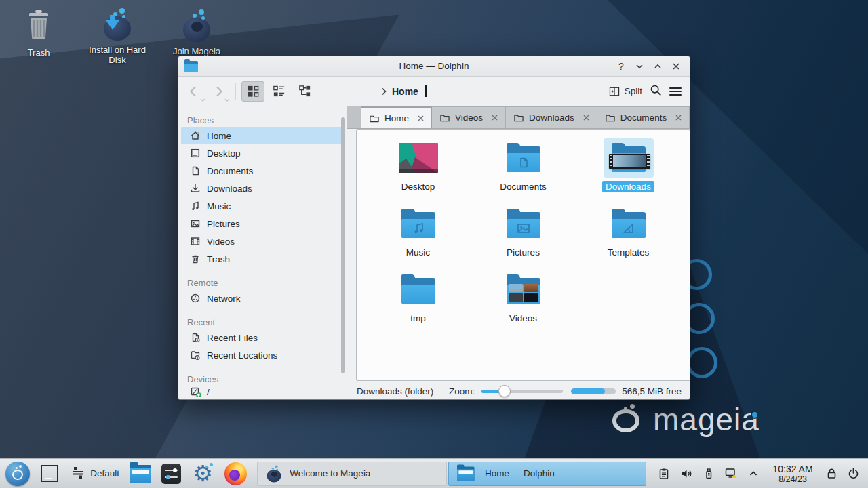 This screenshot has width=868, height=488. Describe the element at coordinates (702, 363) in the screenshot. I see `wallpaper-circle` at that location.